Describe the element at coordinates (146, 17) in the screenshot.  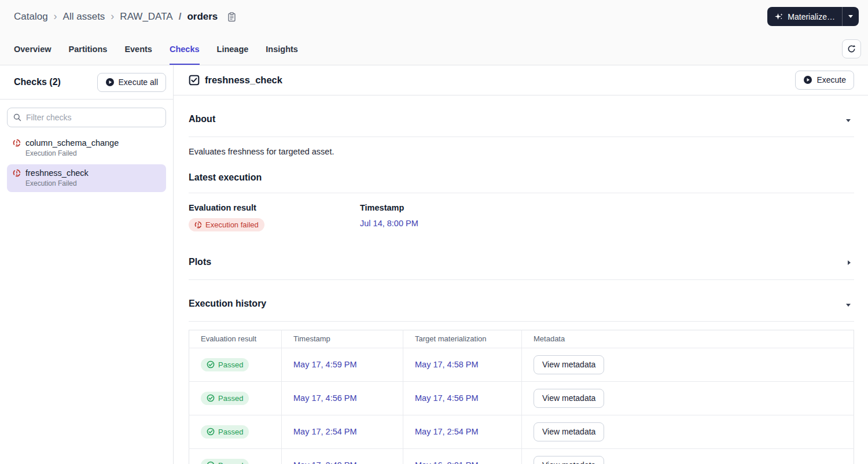
I see `breadcrumb-key-prefix: RAW_DATA` at that location.